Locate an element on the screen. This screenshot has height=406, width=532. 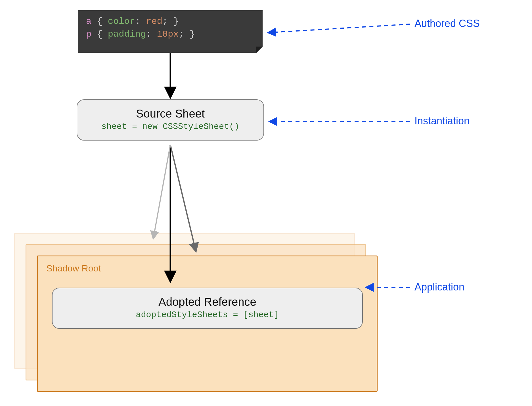
css-selector: p is located at coordinates (89, 34).